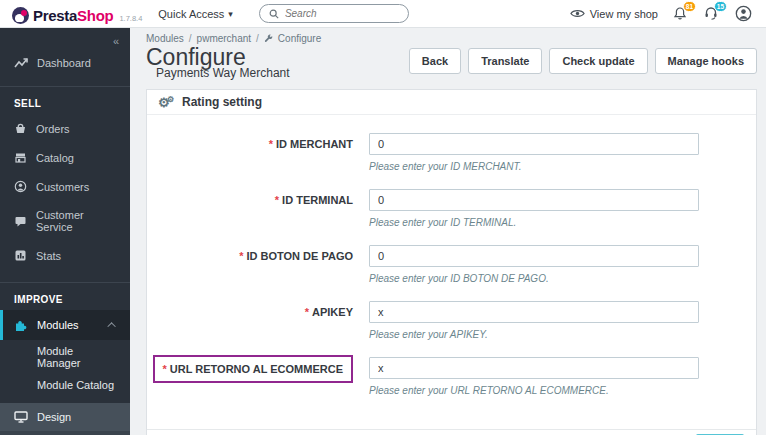 The width and height of the screenshot is (766, 435). Describe the element at coordinates (65, 357) in the screenshot. I see `sidebar-item-module-manager: Module Manager` at that location.